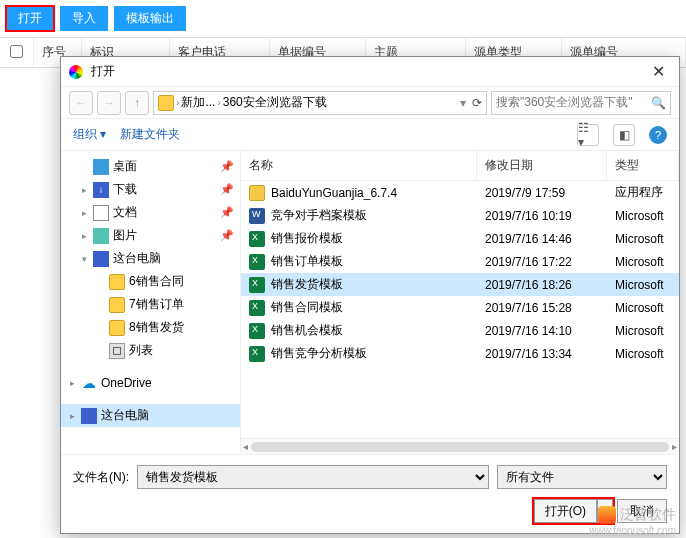  Describe the element at coordinates (588, 135) in the screenshot. I see `view-options-icon: ☷ ▾` at that location.